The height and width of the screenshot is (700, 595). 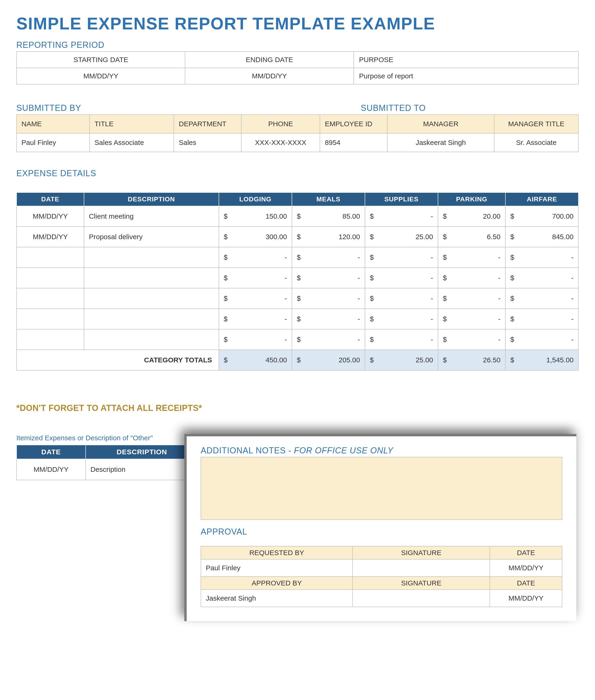 I want to click on cell-parking: $20.00, so click(x=472, y=217).